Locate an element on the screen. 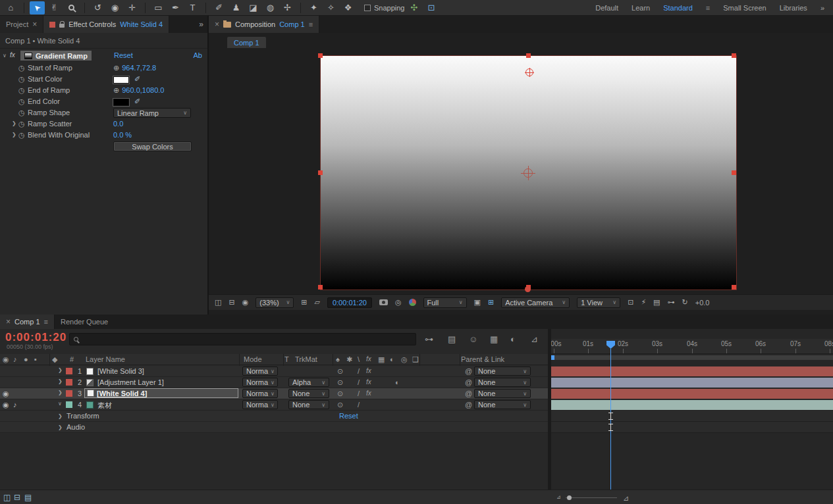 This screenshot has height=504, width=833. pan-behind-tool-button: ✛ is located at coordinates (132, 8).